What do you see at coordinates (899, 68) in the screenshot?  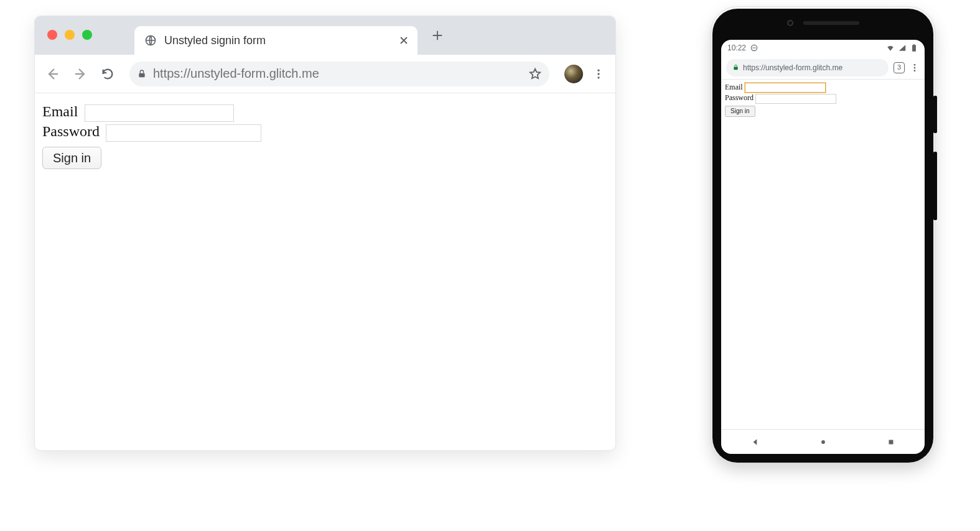 I see `tab-count-button: 3` at bounding box center [899, 68].